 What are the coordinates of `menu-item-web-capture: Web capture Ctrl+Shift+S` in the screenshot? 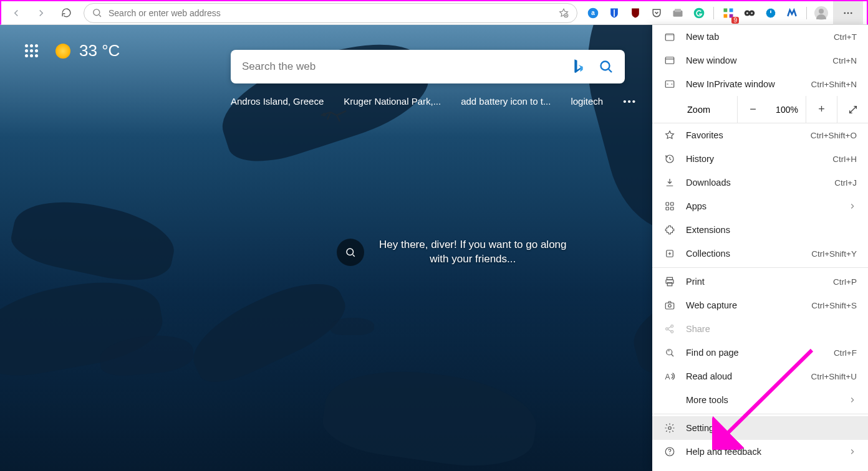 It's located at (760, 305).